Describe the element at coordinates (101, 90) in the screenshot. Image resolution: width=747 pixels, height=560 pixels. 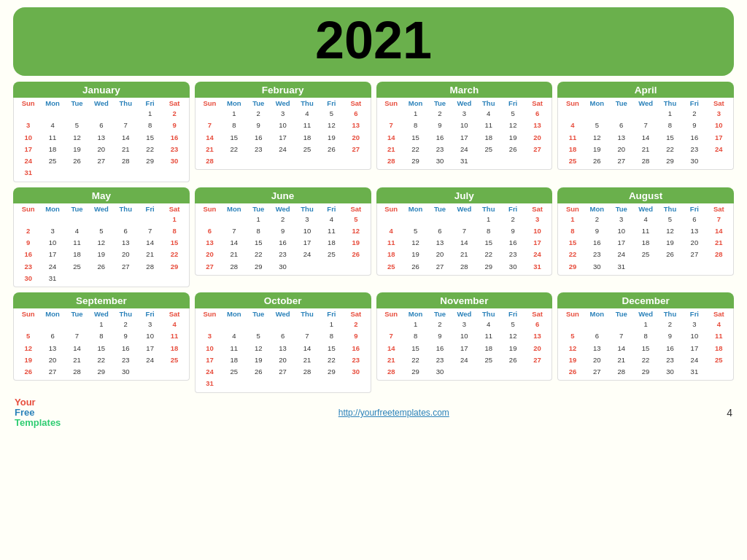
I see `month-header-january: January` at that location.